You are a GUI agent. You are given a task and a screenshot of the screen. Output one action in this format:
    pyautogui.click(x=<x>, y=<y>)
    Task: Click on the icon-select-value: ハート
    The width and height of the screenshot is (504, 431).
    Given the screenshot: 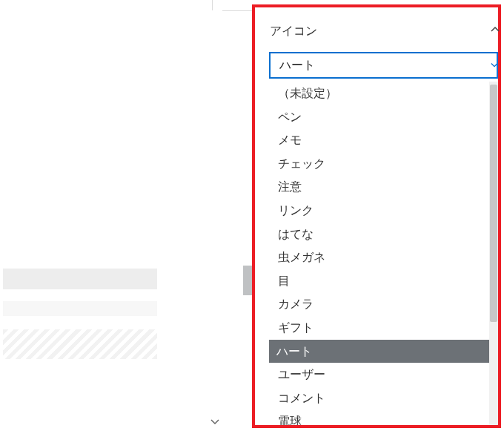 What is the action you would take?
    pyautogui.click(x=297, y=65)
    